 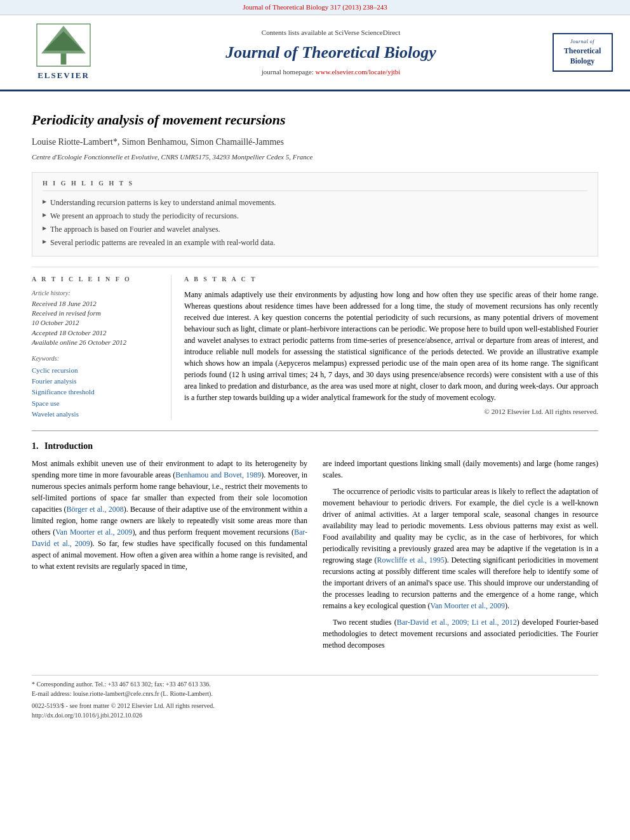 I want to click on history-label: Article history:, so click(x=97, y=293).